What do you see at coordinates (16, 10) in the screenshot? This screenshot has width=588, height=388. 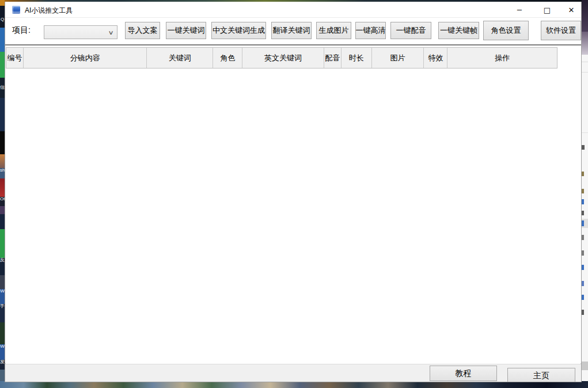 I see `app-icon` at bounding box center [16, 10].